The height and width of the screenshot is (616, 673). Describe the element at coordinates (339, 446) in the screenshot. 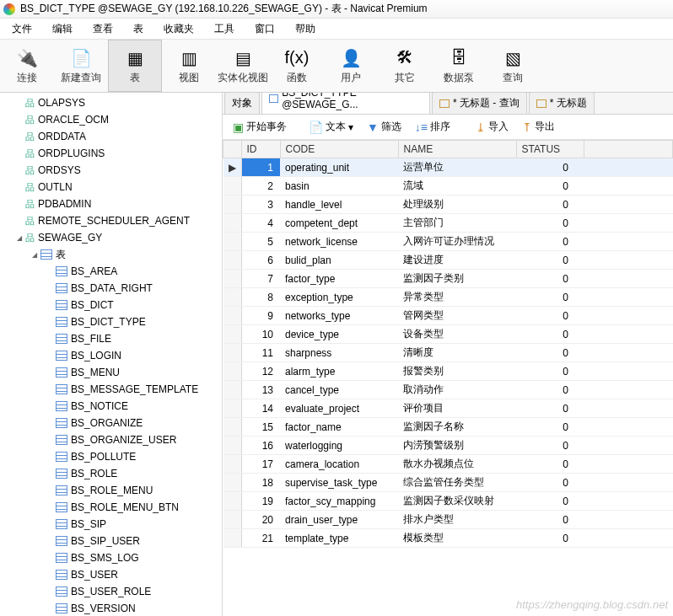

I see `cell-code: waterlogging` at that location.